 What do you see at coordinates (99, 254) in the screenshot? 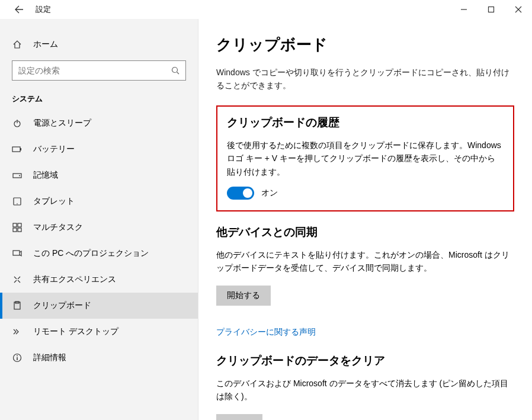
I see `sidebar-item-5: この PC へのプロジェクション` at bounding box center [99, 254].